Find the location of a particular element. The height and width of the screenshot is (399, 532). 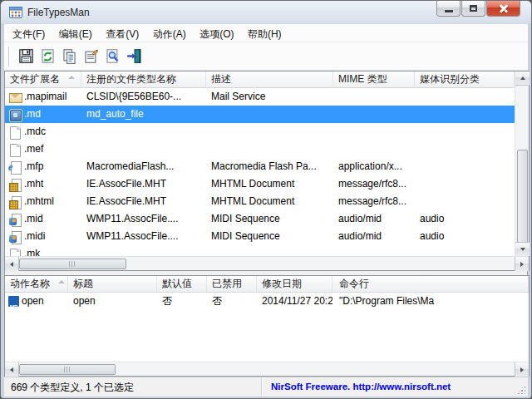

file-list-header: 文件扩展名 注册的文件类型名称 描述 MIME 类型 媒体识别分类 is located at coordinates (259, 80).